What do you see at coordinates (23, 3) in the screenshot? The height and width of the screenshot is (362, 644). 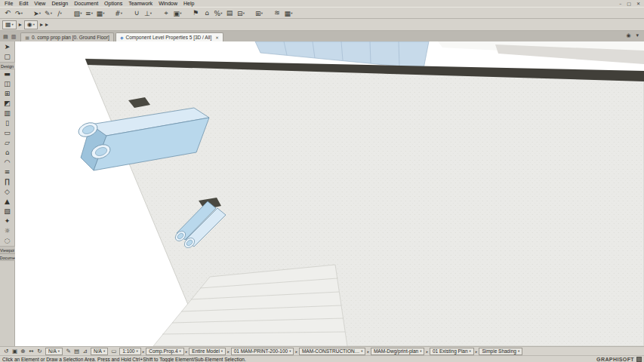 I see `menu-item: Edit` at bounding box center [23, 3].